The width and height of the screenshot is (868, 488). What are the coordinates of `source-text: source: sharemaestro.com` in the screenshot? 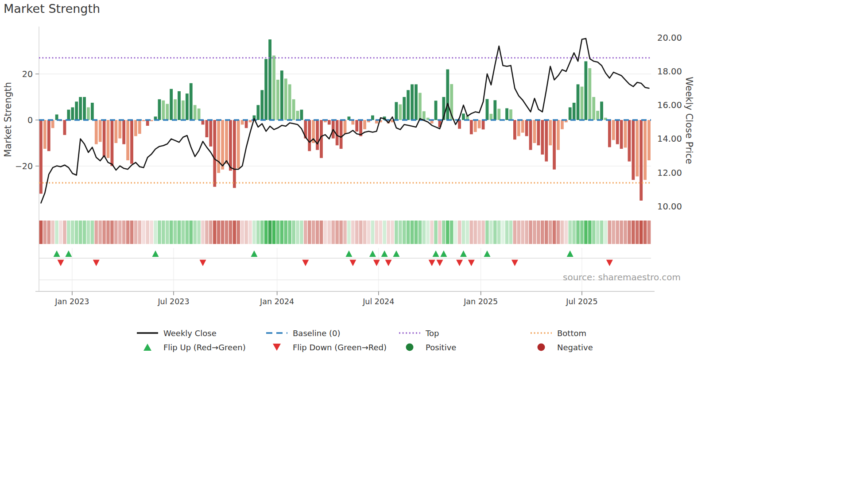 It's located at (622, 277).